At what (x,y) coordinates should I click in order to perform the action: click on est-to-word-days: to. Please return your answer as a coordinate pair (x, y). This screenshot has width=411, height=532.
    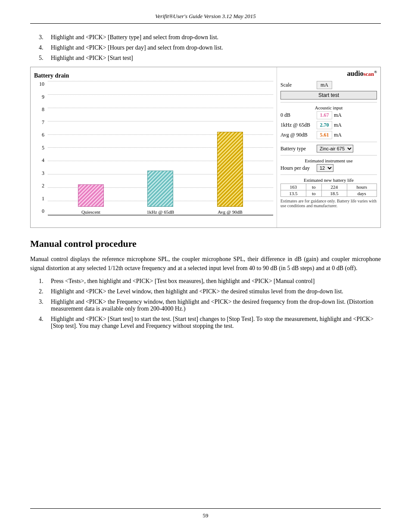
    Looking at the image, I should click on (314, 194).